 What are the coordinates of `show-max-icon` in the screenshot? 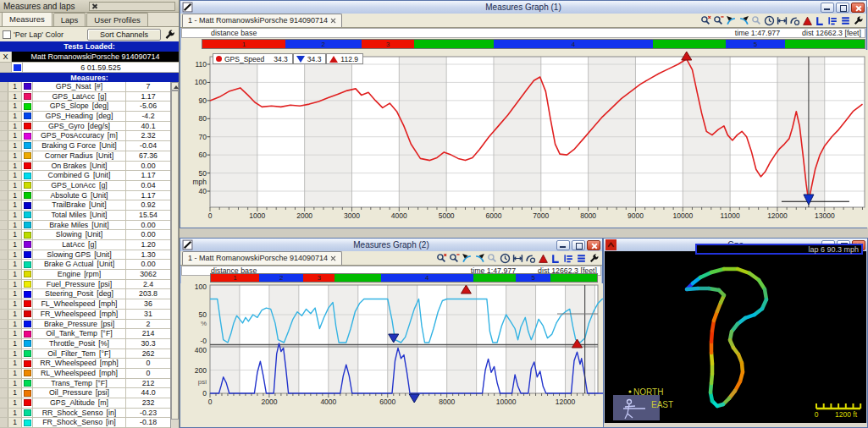 It's located at (808, 20).